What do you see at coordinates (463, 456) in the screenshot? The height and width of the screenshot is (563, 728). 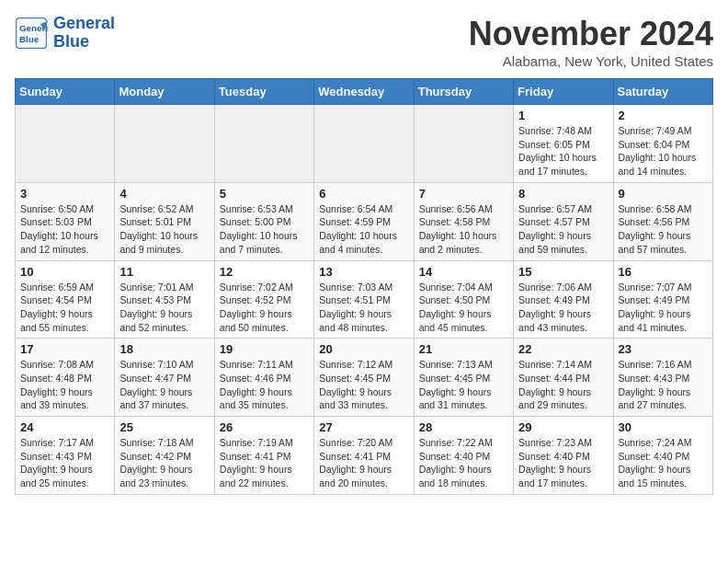 I see `calendar-cell: 28Sunrise: 7:22 AM Sunset: 4:40 PM Dayli…` at bounding box center [463, 456].